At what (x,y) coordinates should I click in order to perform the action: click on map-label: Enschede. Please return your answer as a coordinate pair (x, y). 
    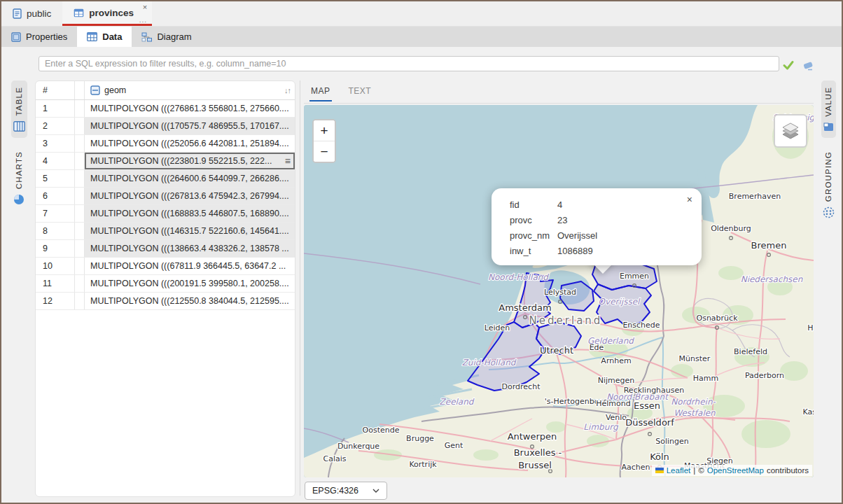
    Looking at the image, I should click on (641, 325).